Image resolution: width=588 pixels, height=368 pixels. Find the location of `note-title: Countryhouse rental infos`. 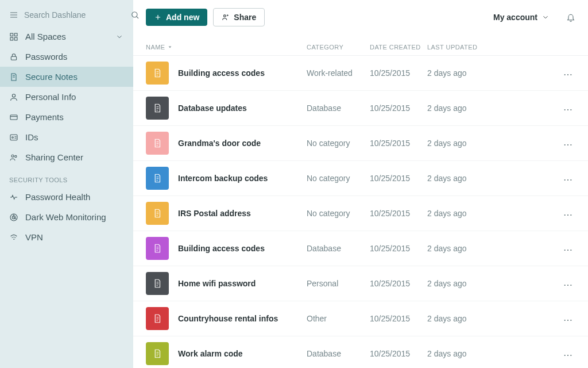

note-title: Countryhouse rental infos is located at coordinates (228, 319).